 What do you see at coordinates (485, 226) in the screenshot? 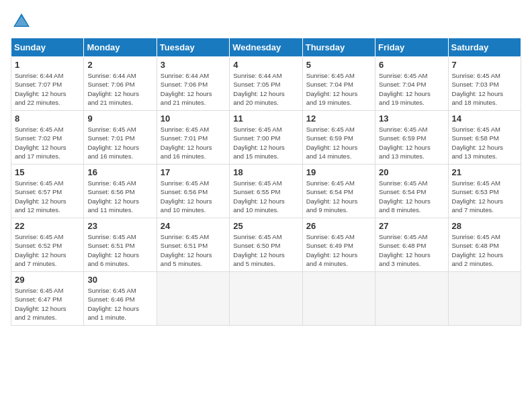
I see `day-number: 28` at bounding box center [485, 226].